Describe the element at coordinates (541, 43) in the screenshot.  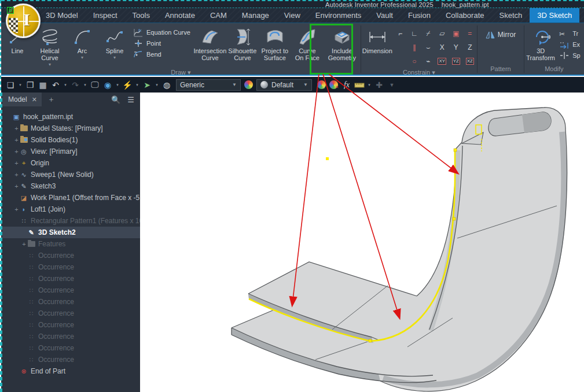
I see `button-3d-transform: 3D Transform` at that location.